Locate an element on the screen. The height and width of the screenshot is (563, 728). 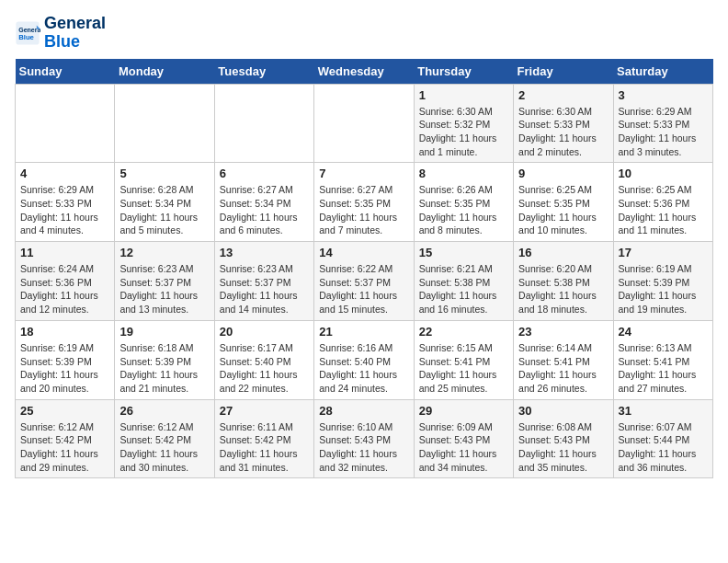
day-info: Sunrise: 6:07 AM Sunset: 5:44 PM Dayligh… is located at coordinates (664, 447).